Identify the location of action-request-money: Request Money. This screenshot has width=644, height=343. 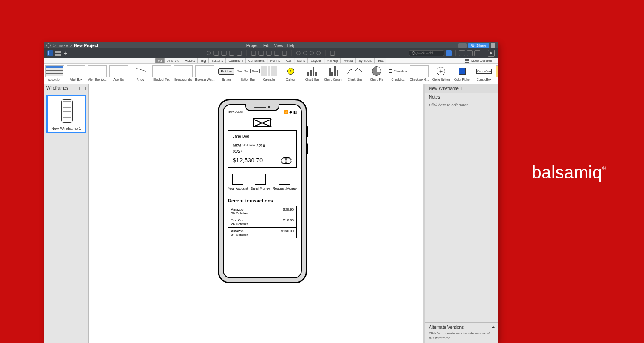
(285, 182).